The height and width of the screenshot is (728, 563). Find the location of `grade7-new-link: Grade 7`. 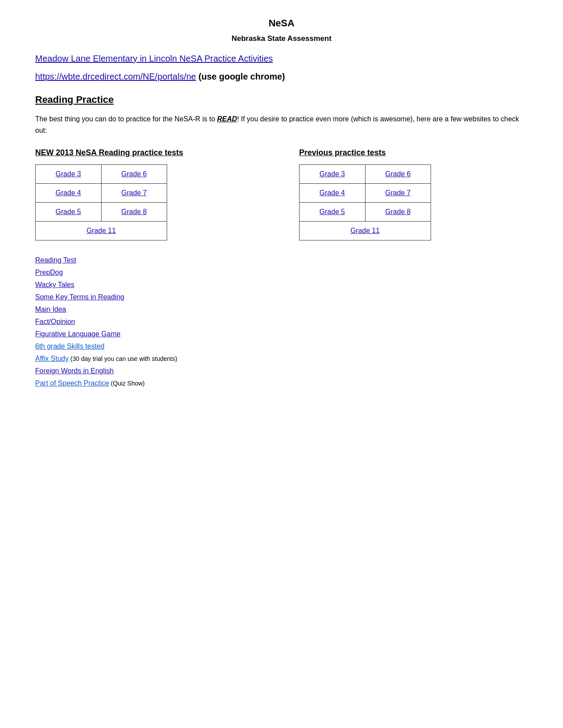

grade7-new-link: Grade 7 is located at coordinates (134, 193).